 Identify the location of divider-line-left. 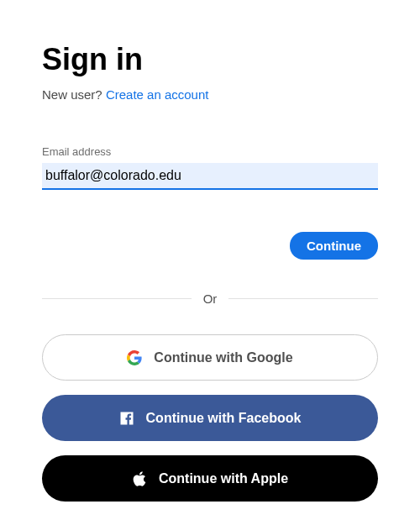
(117, 299).